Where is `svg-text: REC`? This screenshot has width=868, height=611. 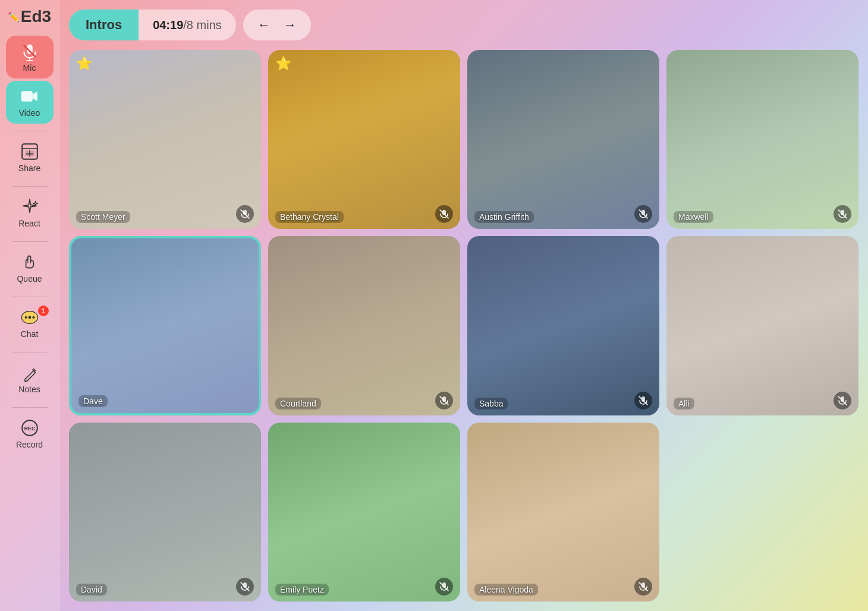 svg-text: REC is located at coordinates (30, 429).